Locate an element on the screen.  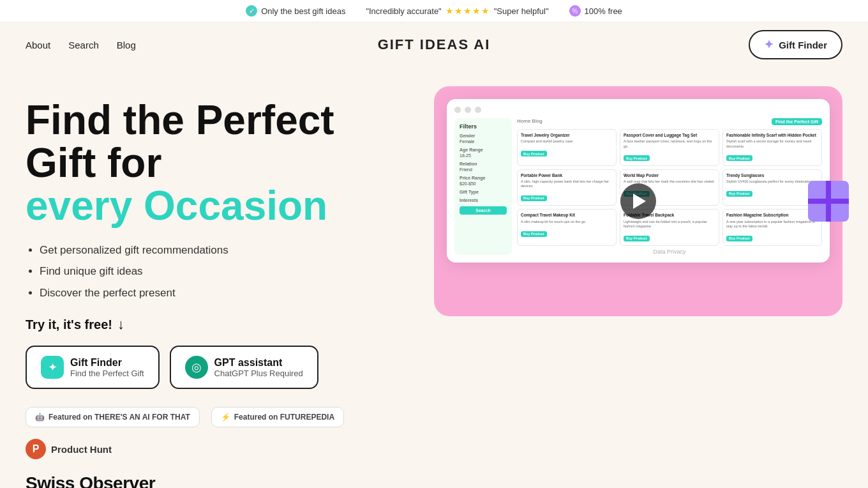
gift-finder-cta-label: Gift Finder is located at coordinates (107, 363).